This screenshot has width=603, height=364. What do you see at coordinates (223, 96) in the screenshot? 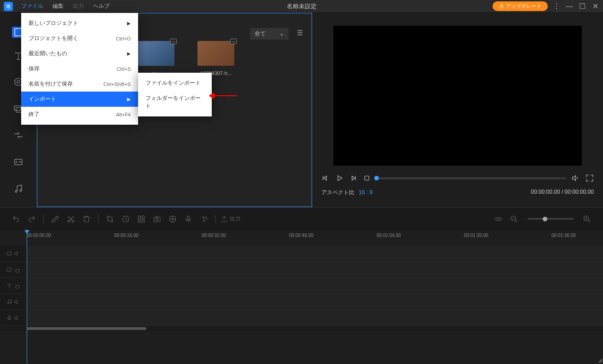
I see `annotation-arrow-icon` at bounding box center [223, 96].